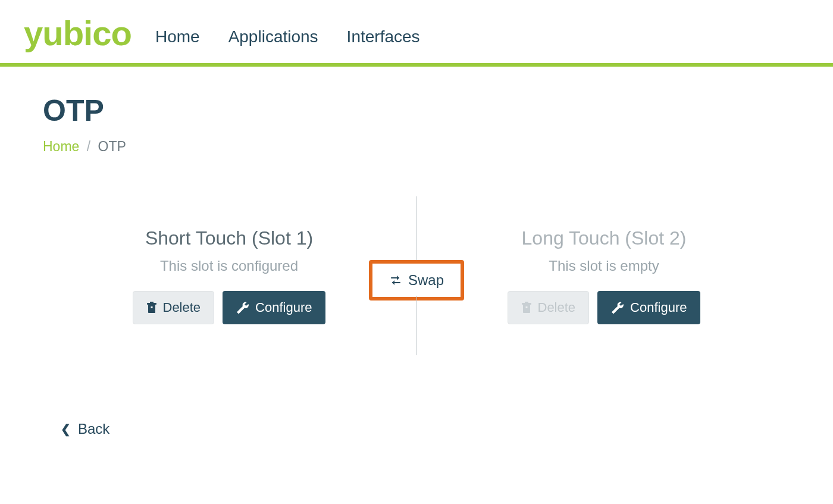 The image size is (833, 504). I want to click on swap-icon, so click(396, 280).